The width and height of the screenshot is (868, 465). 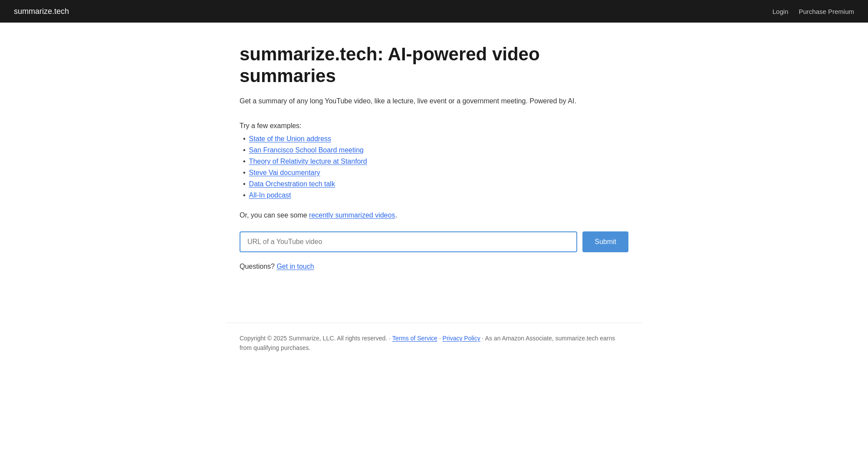 What do you see at coordinates (295, 267) in the screenshot?
I see `get-in-touch-link: Get in touch` at bounding box center [295, 267].